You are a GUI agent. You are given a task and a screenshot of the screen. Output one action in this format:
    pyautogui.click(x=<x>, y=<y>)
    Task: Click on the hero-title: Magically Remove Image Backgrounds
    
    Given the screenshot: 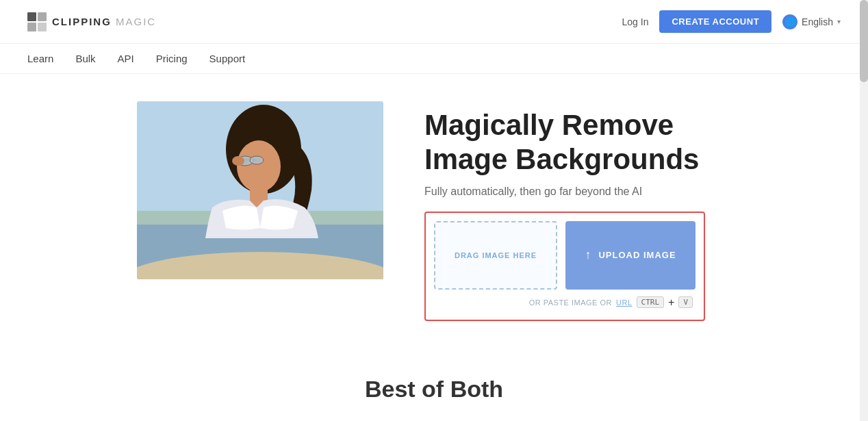 What is the action you would take?
    pyautogui.click(x=619, y=142)
    